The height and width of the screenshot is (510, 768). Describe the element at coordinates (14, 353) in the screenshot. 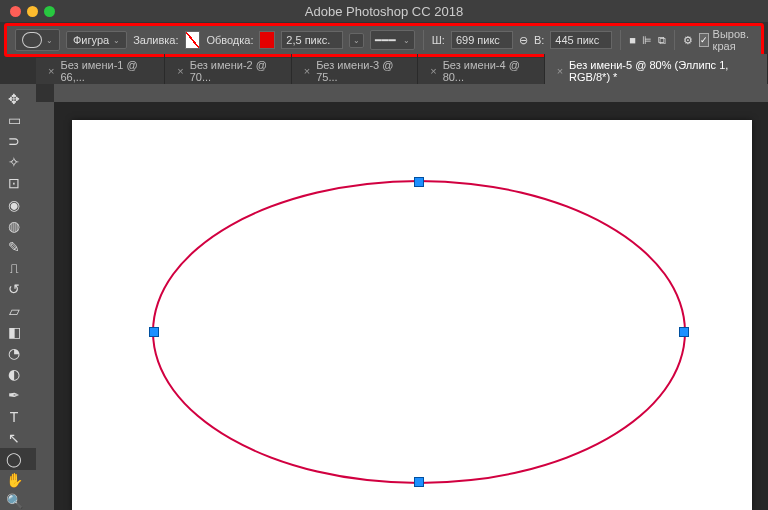

I see `blur-tool-icon: ◔` at that location.